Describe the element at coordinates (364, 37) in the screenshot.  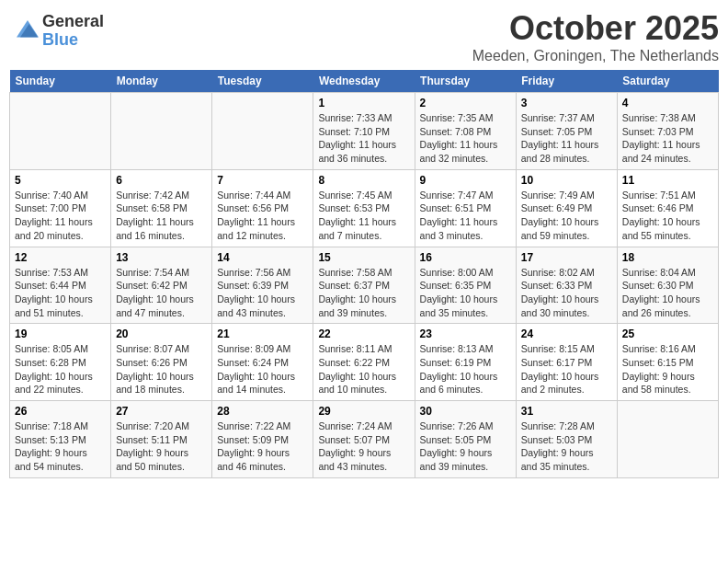
I see `page-header: General Blue October 2025 Meeden, Gronin…` at that location.